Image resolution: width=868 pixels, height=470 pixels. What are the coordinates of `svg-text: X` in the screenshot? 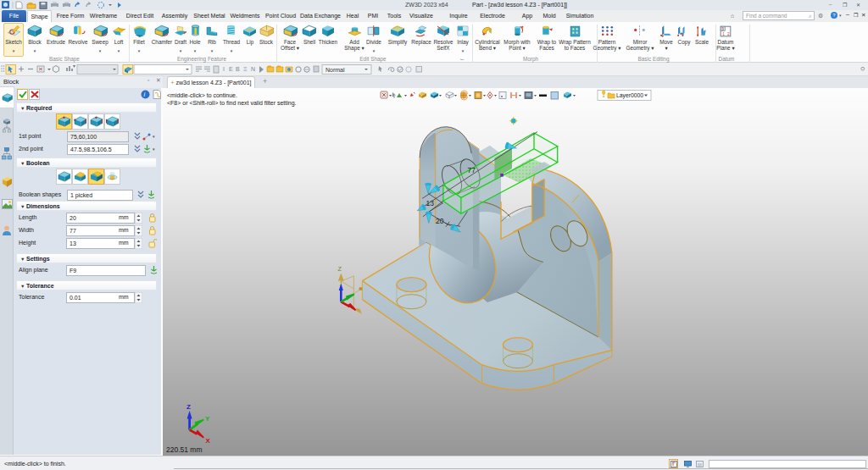 It's located at (209, 440).